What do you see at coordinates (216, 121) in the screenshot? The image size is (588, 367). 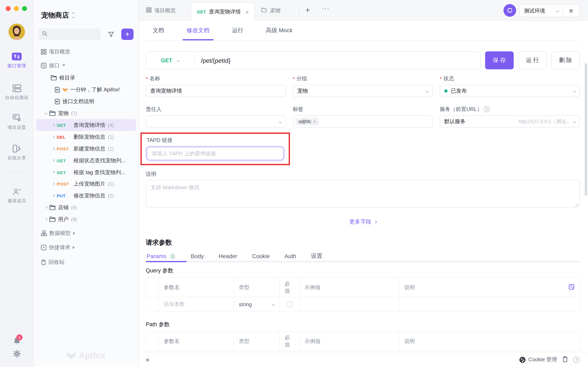 I see `owner-select` at bounding box center [216, 121].